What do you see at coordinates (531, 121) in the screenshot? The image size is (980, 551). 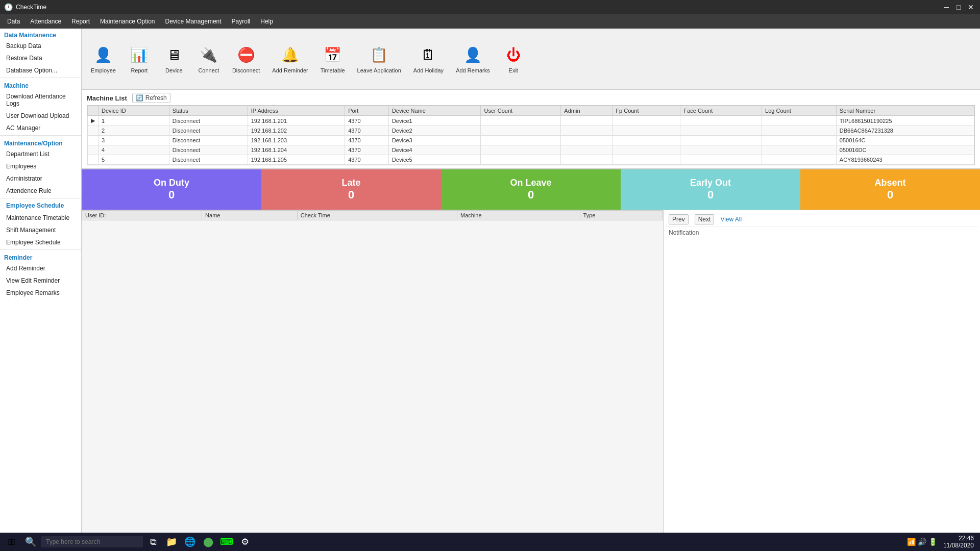 I see `machine-table-row: ▶ 1 Disconnect 192.168.1.201 4370 Device…` at bounding box center [531, 121].